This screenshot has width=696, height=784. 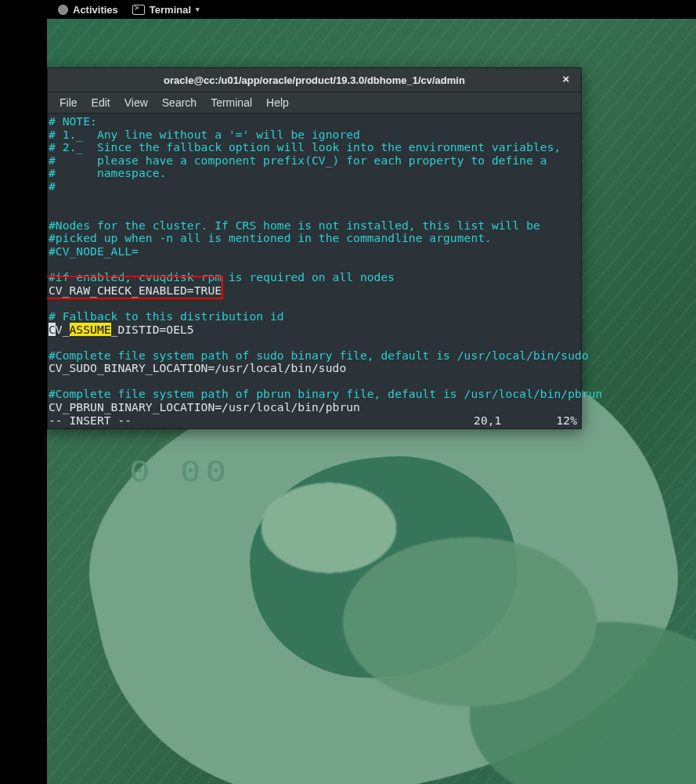 I want to click on menu-terminal: Terminal, so click(x=232, y=103).